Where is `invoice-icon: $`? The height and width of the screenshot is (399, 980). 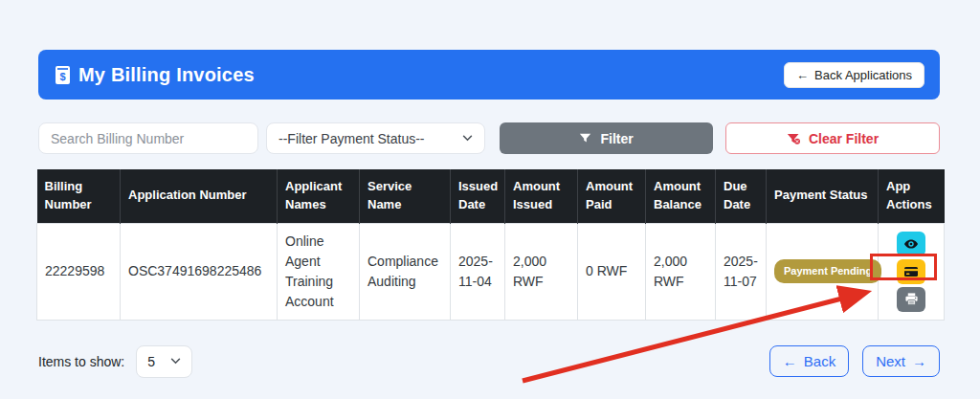 invoice-icon: $ is located at coordinates (63, 75).